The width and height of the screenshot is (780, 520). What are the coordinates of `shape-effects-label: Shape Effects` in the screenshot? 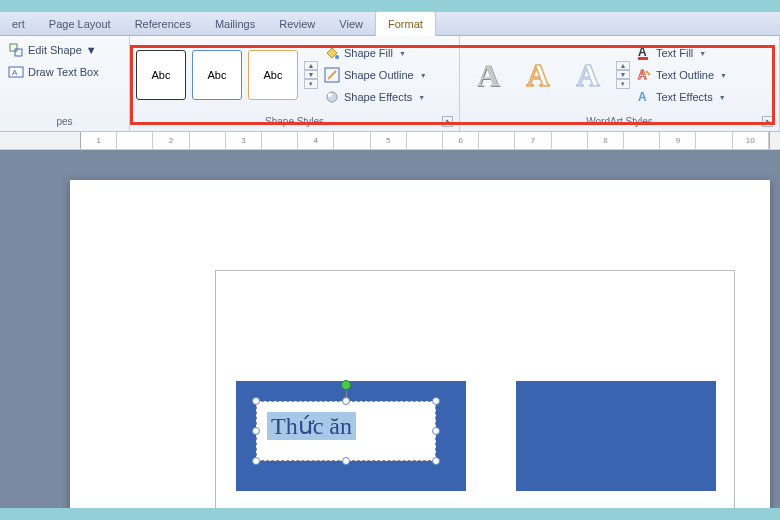 It's located at (378, 97).